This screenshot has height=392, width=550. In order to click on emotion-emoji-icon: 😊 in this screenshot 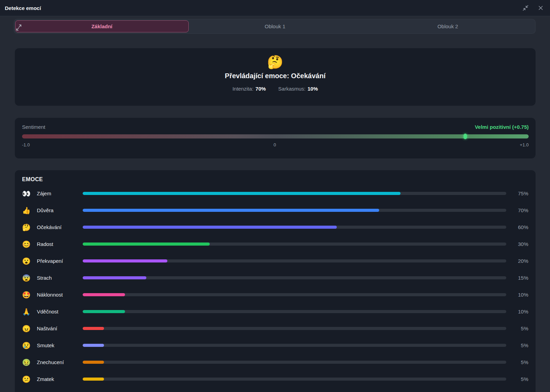, I will do `click(30, 244)`.